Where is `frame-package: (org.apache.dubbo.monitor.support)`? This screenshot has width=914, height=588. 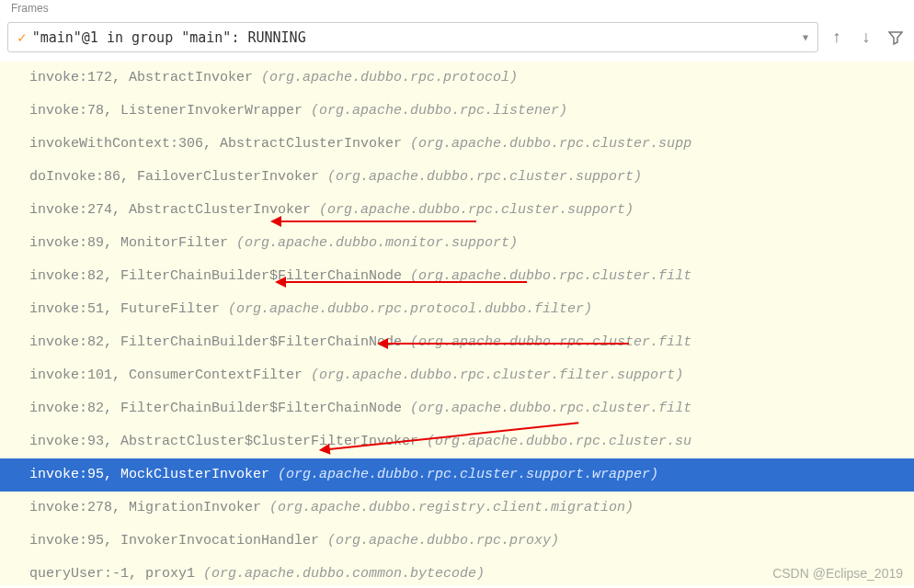
frame-package: (org.apache.dubbo.monitor.support) is located at coordinates (377, 243).